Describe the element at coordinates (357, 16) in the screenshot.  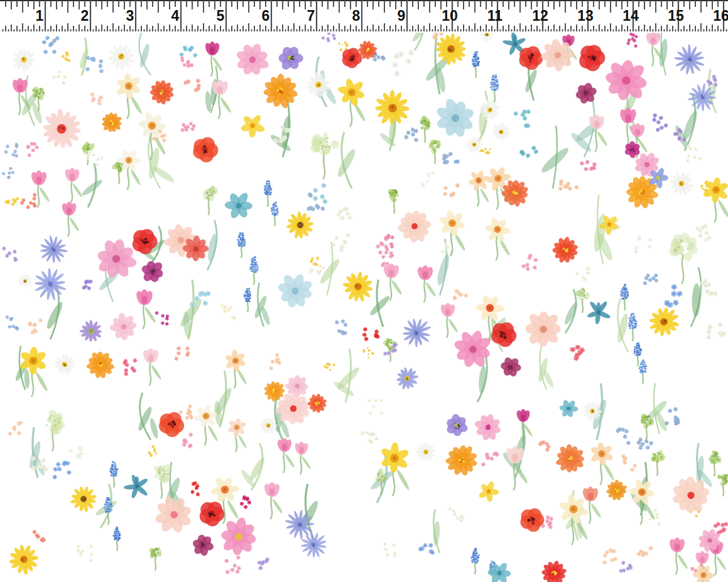
I see `ruler-number: 8` at that location.